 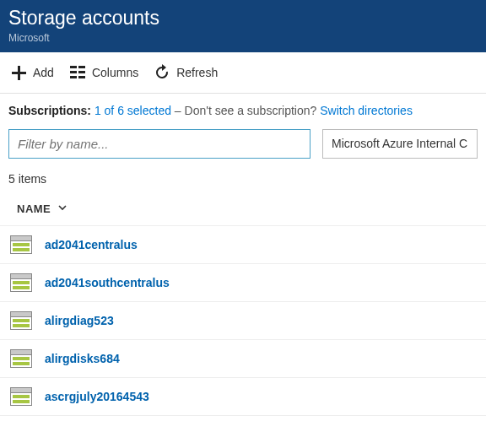 What do you see at coordinates (243, 283) in the screenshot?
I see `table-row: ad2041southcentralus` at bounding box center [243, 283].